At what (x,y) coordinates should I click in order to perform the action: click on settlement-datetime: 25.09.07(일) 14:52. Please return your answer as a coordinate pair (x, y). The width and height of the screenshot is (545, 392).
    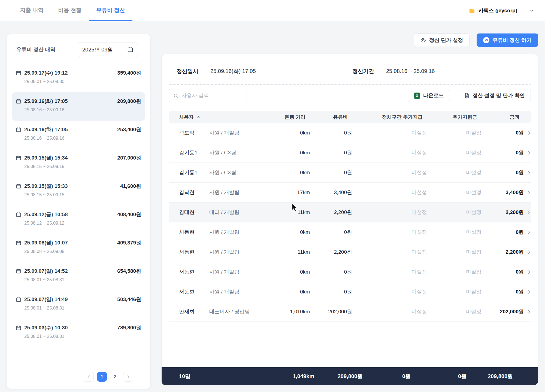
    Looking at the image, I should click on (46, 271).